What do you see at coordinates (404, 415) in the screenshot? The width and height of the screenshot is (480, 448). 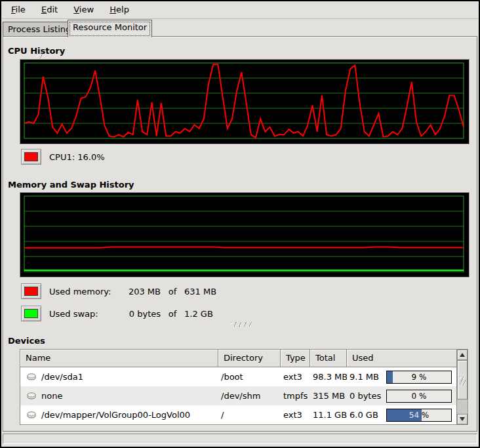 I see `usage-percent-label-inverse: 54 %` at bounding box center [404, 415].